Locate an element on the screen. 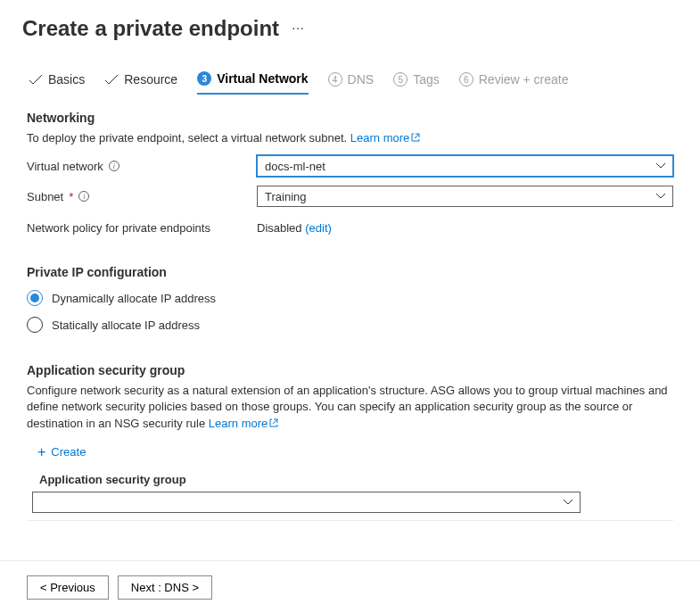  tab-label: Basics is located at coordinates (66, 79).